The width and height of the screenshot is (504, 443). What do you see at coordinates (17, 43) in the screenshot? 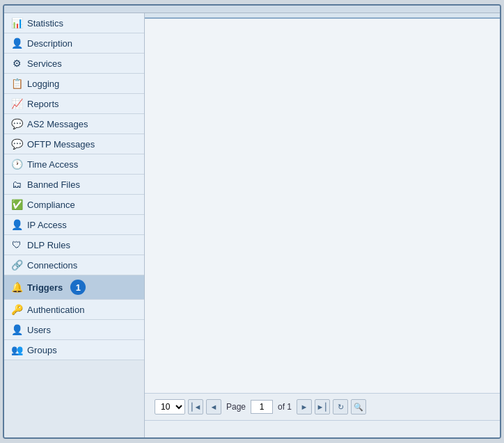
I see `description-icon: 👤` at bounding box center [17, 43].